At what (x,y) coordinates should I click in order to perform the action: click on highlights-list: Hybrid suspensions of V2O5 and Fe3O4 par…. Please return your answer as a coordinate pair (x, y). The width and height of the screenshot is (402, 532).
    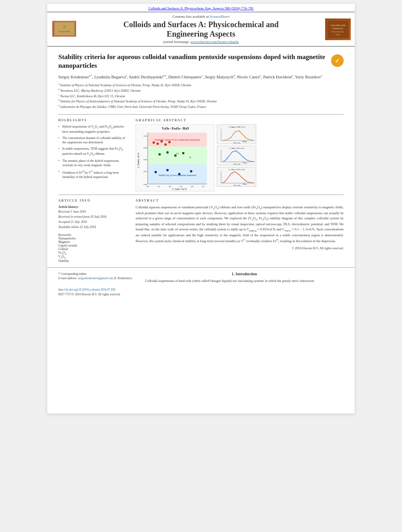
    Looking at the image, I should click on (94, 152).